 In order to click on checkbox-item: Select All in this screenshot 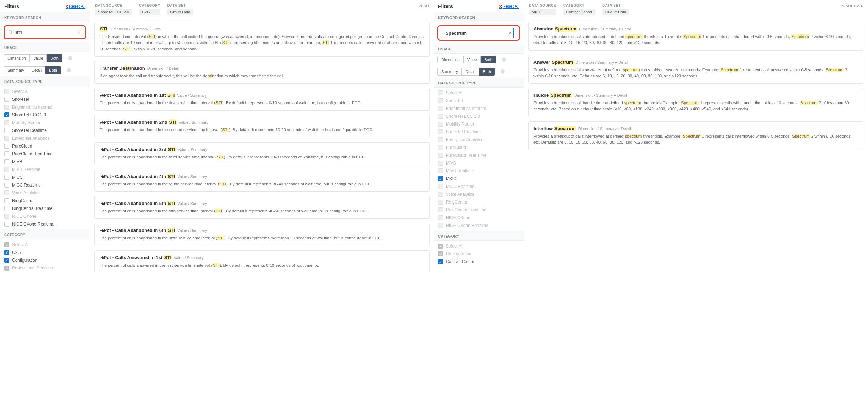, I will do `click(479, 246)`.